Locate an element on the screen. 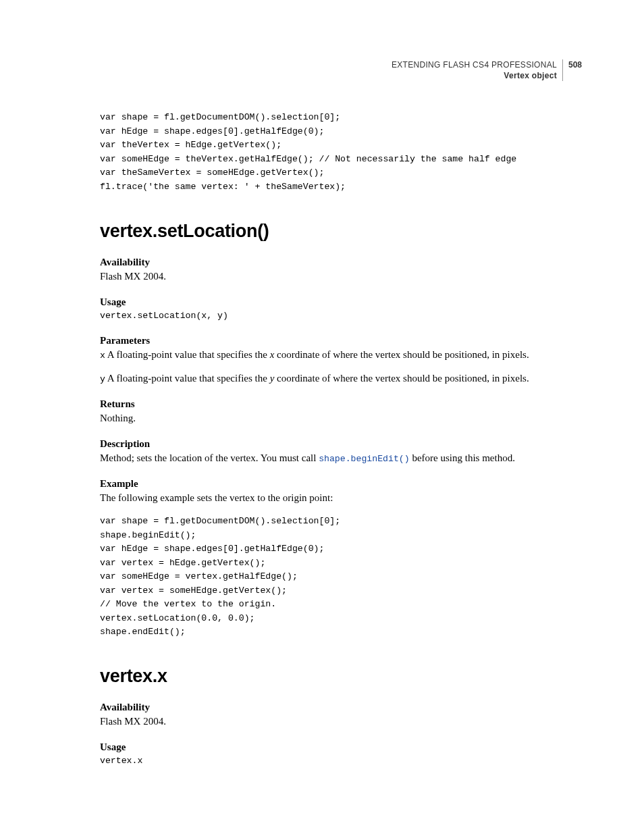  availability-text-2: Flash MX 2004. is located at coordinates (341, 722).